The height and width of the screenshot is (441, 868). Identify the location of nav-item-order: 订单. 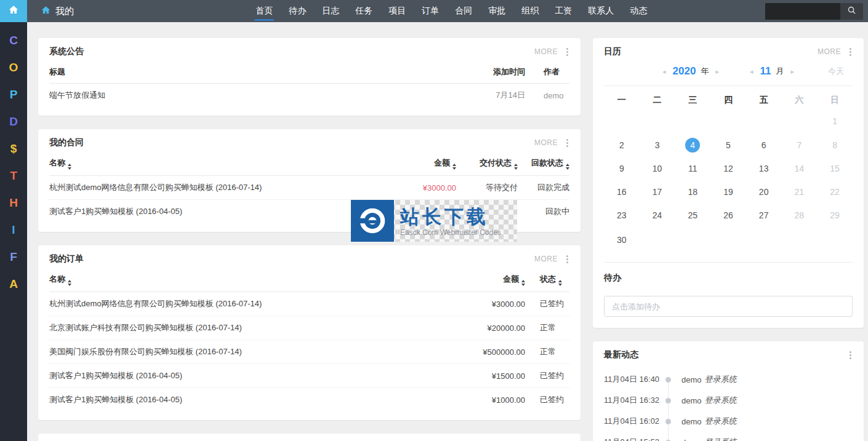
(430, 11).